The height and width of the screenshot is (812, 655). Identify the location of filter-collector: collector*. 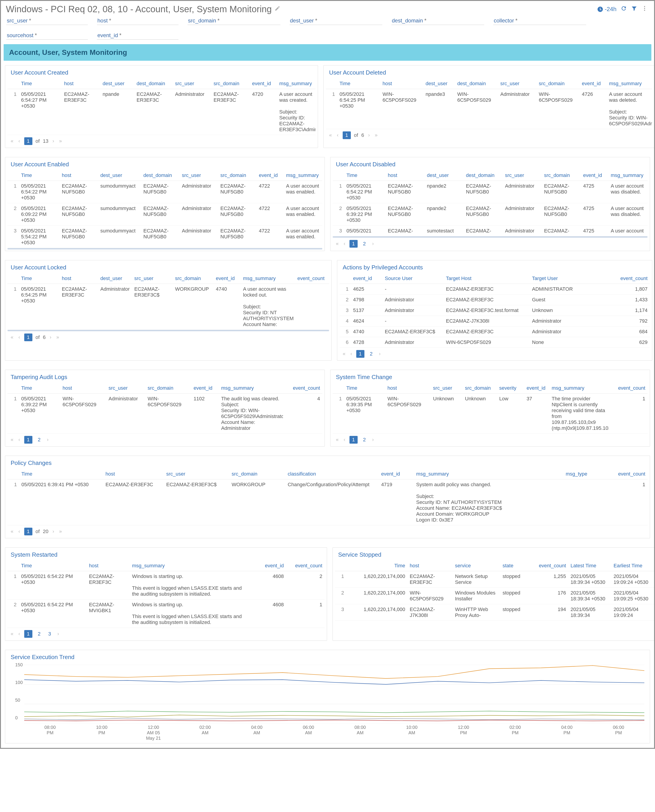
(540, 21).